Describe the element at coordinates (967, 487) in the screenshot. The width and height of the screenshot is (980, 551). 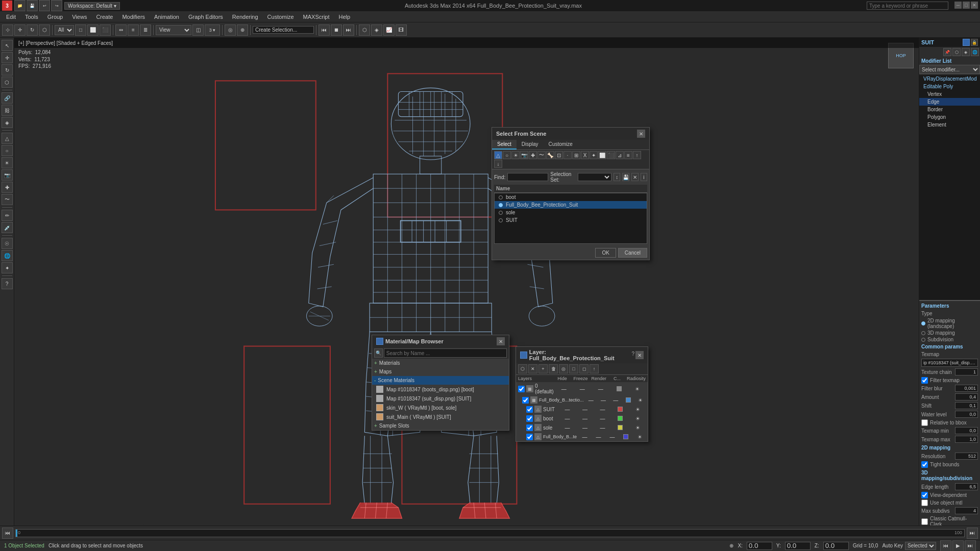
I see `edge-length-input` at that location.